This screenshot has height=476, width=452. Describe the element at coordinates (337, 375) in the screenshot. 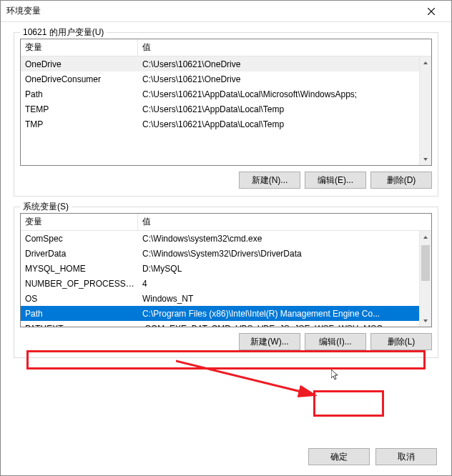

I see `cursor-icon` at that location.